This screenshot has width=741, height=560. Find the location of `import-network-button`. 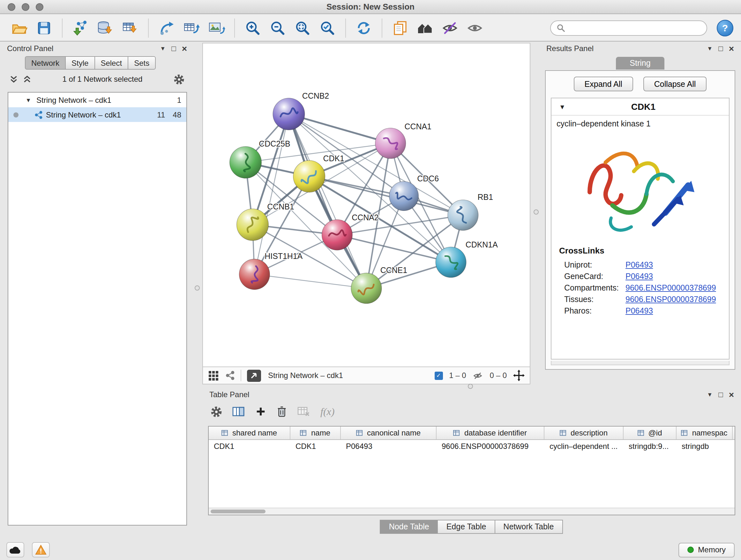

import-network-button is located at coordinates (80, 28).